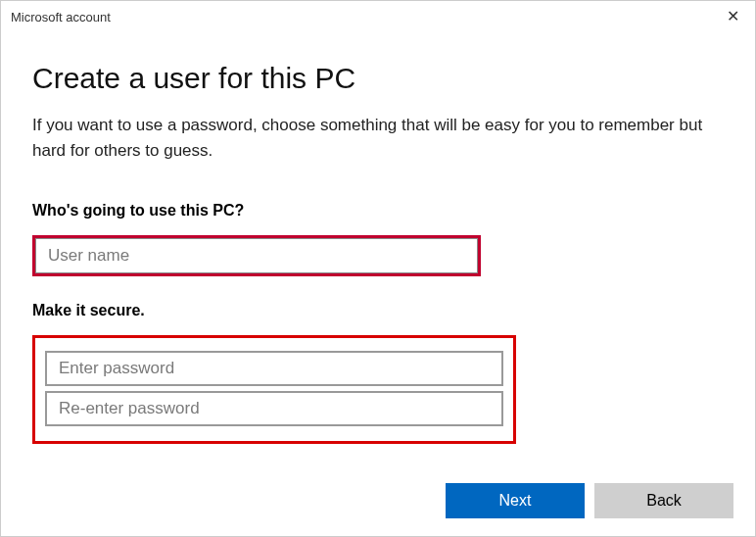 The height and width of the screenshot is (537, 756). Describe the element at coordinates (378, 137) in the screenshot. I see `page-subtitle: If you want to use a password, choose so…` at that location.